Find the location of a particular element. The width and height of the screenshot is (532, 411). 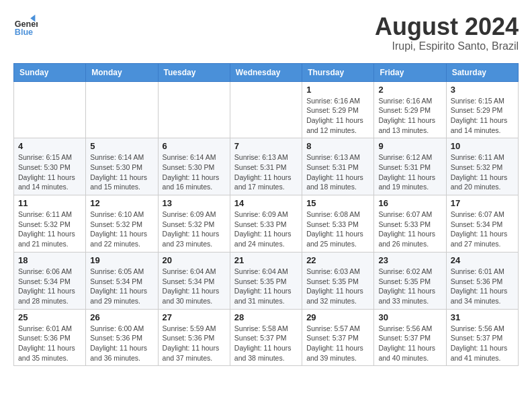

day-number: 3 is located at coordinates (482, 90).